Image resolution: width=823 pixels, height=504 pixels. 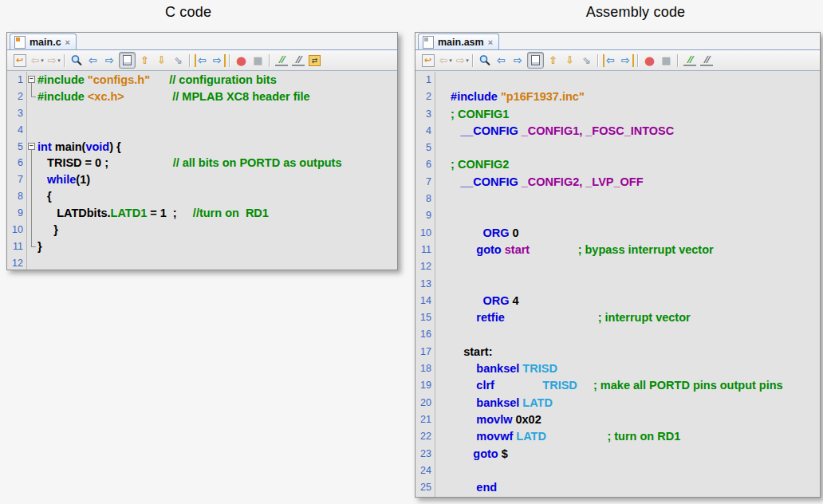 What do you see at coordinates (426, 471) in the screenshot?
I see `line-number: 24` at bounding box center [426, 471].